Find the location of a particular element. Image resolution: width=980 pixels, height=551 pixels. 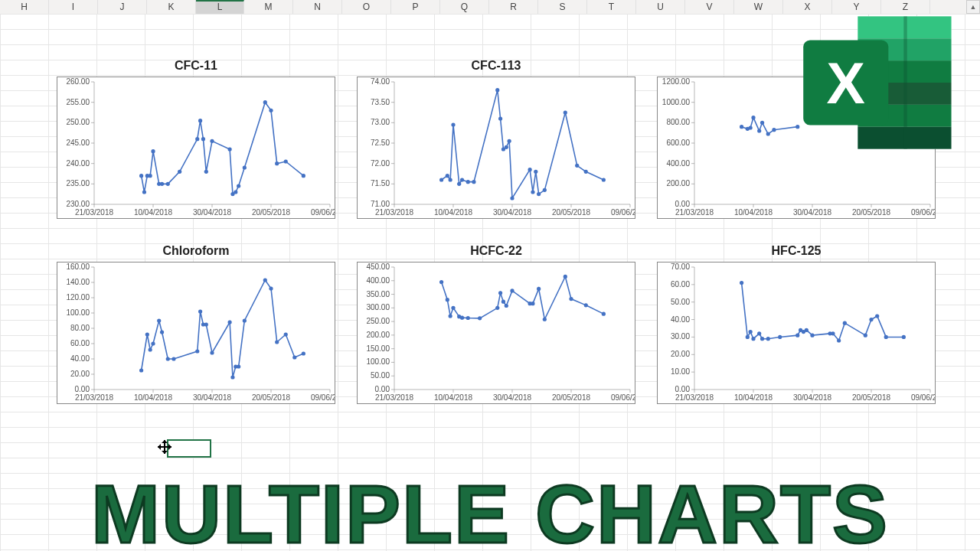

column-header-M: M is located at coordinates (269, 7).